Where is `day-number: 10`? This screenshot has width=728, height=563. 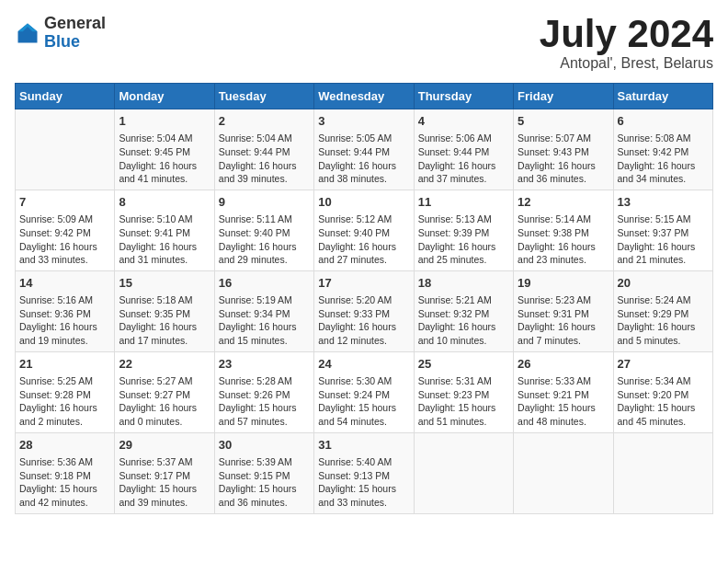 day-number: 10 is located at coordinates (364, 202).